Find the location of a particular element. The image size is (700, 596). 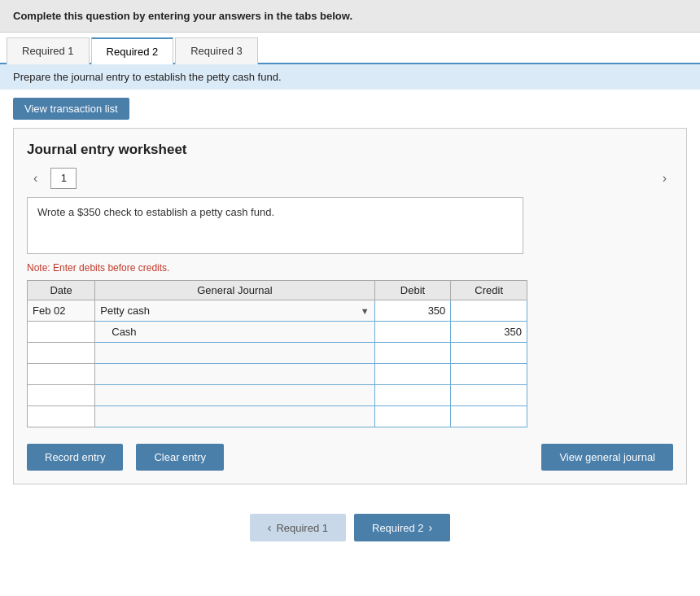

worksheet-title: Journal entry worksheet is located at coordinates (350, 150).